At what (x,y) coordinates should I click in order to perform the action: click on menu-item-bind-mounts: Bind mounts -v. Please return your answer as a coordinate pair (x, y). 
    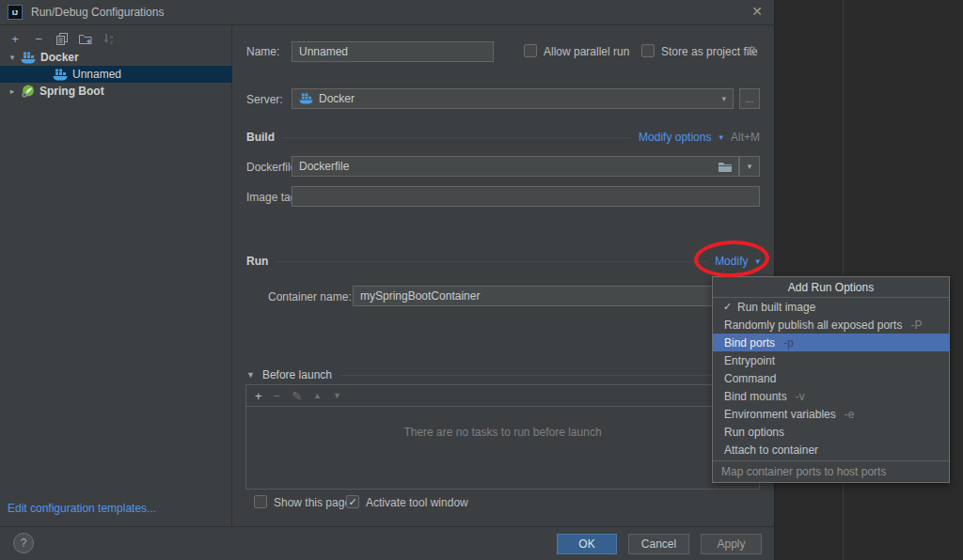
    Looking at the image, I should click on (831, 397).